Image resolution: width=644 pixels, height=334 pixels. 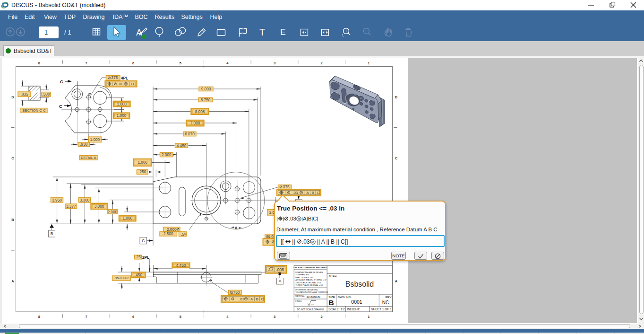 I want to click on svg-text: SECTION C-C, so click(x=34, y=111).